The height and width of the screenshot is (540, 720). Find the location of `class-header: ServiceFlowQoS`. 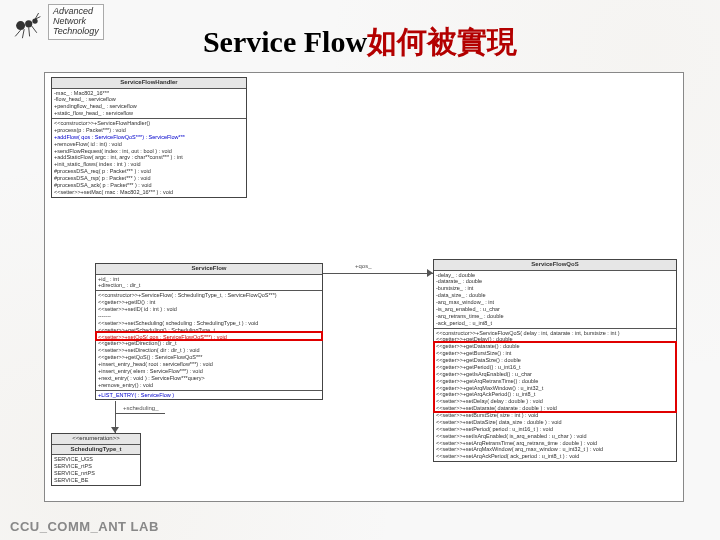

class-header: ServiceFlowQoS is located at coordinates (555, 265).